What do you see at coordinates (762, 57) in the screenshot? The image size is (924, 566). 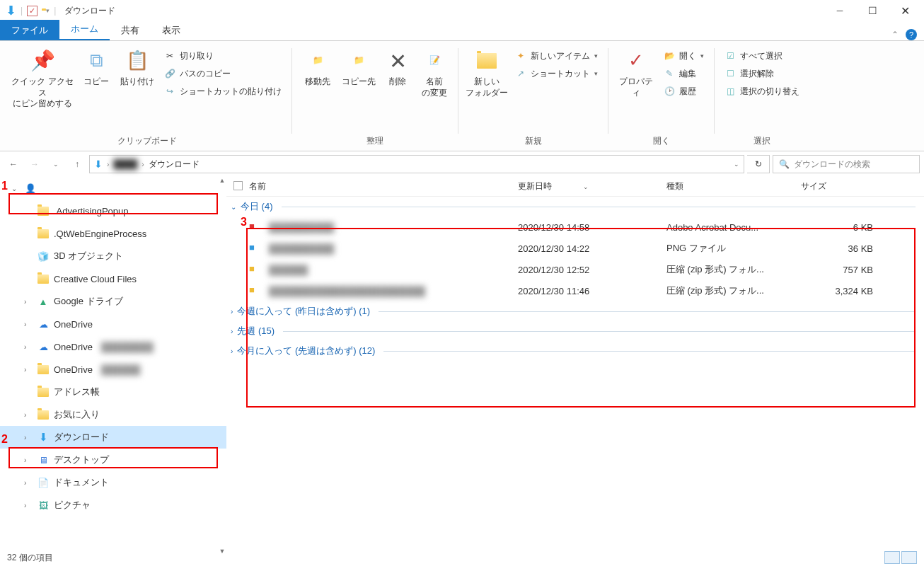 I see `selectall-button: ☑すべて選択` at bounding box center [762, 57].